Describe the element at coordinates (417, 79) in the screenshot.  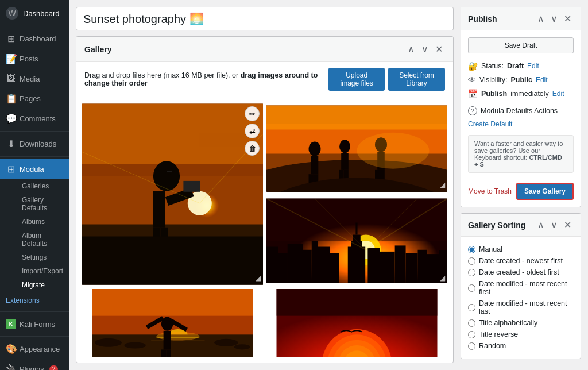
I see `select-from-library-btn: Select from Library` at that location.